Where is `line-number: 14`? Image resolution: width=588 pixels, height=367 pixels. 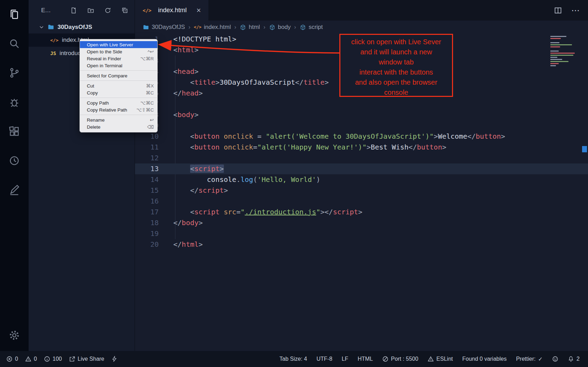 line-number: 14 is located at coordinates (147, 180).